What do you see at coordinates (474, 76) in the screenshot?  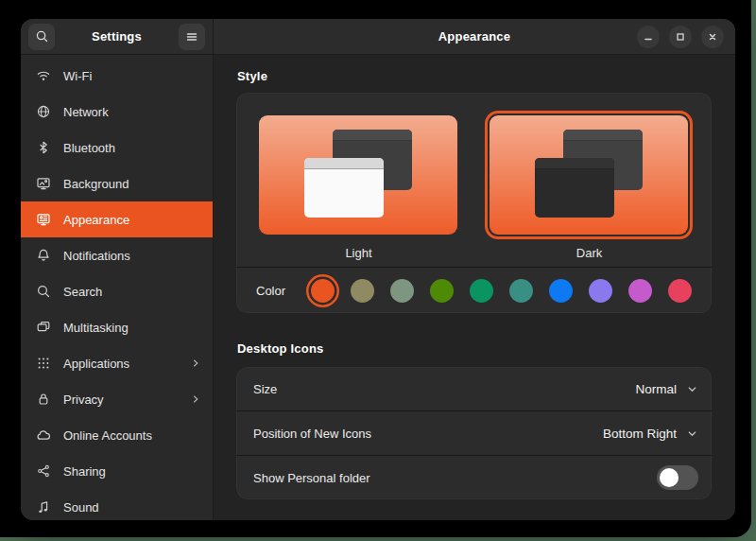 I see `style-section-heading: Style` at bounding box center [474, 76].